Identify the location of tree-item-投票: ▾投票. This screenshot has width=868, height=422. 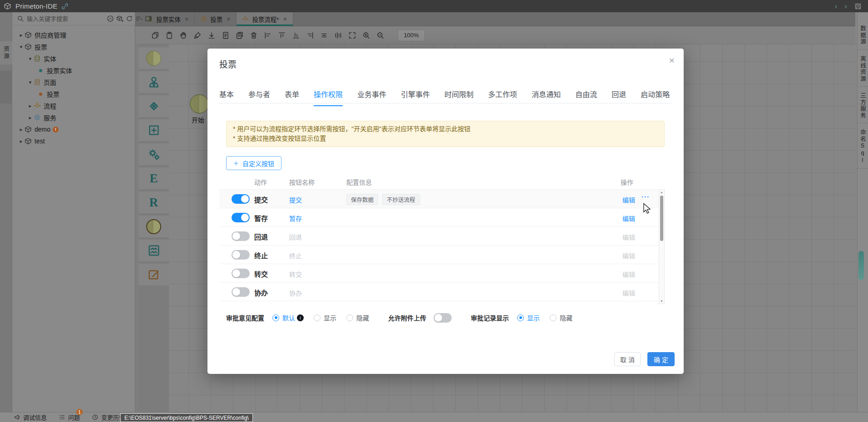
(74, 47).